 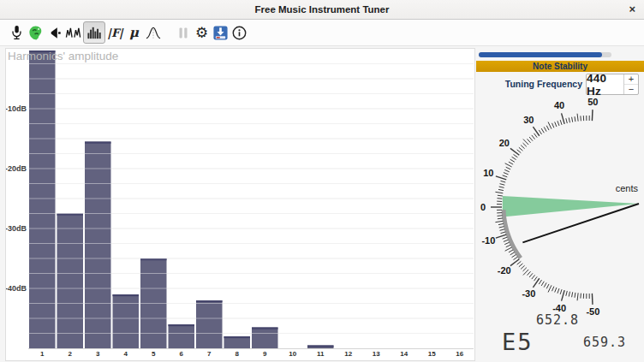 What do you see at coordinates (605, 342) in the screenshot?
I see `frequency-high-readout: 659.3` at bounding box center [605, 342].